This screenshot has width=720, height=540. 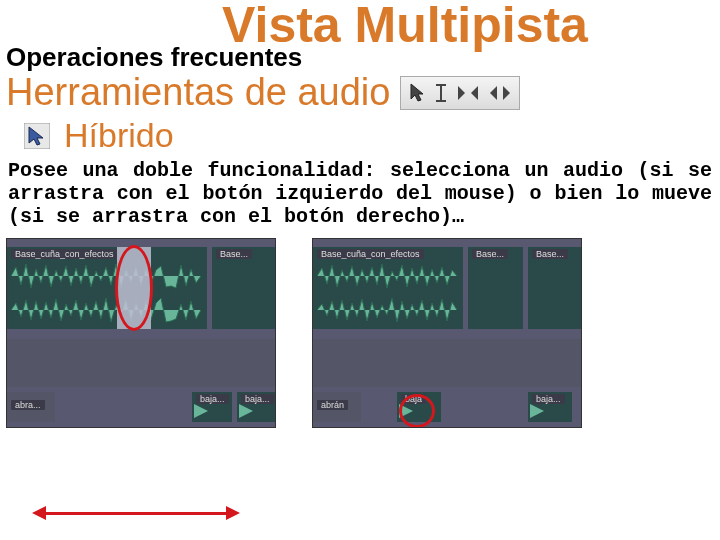 I want to click on hybrid-tool-icon, so click(x=37, y=136).